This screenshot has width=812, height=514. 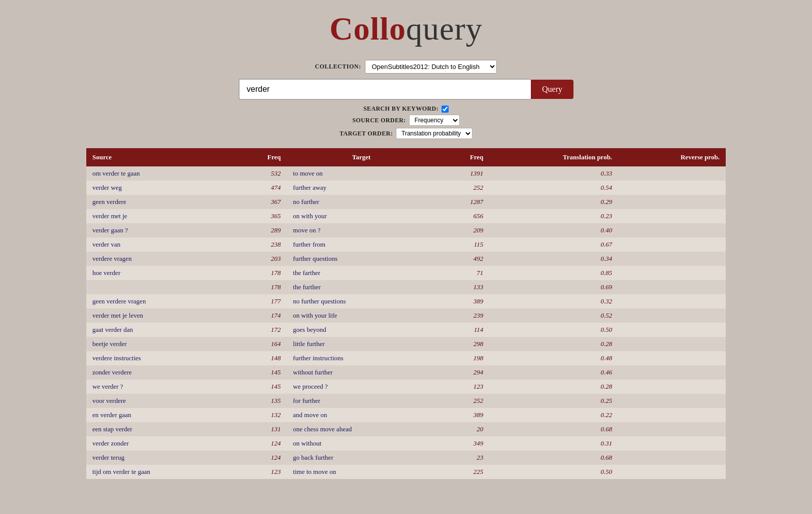 I want to click on table-row: we verder ? 145 we proceed ? 123 0.28, so click(x=406, y=387).